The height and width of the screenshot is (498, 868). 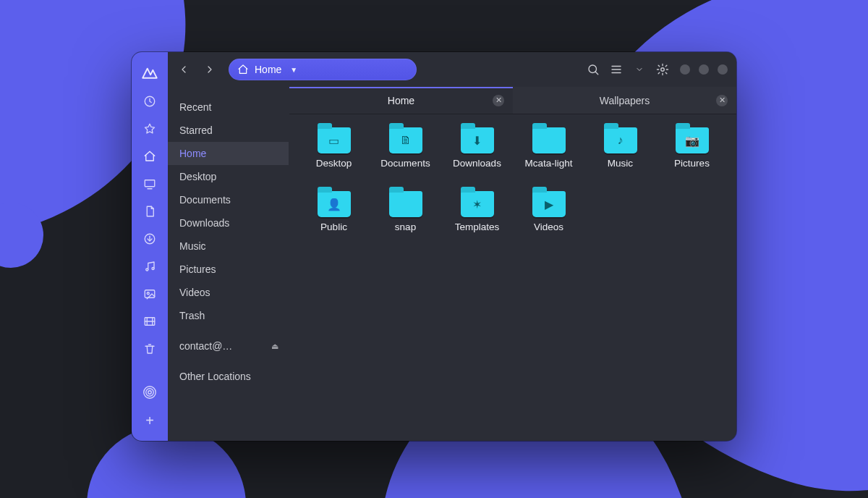 I want to click on recent-icon, so click(x=150, y=101).